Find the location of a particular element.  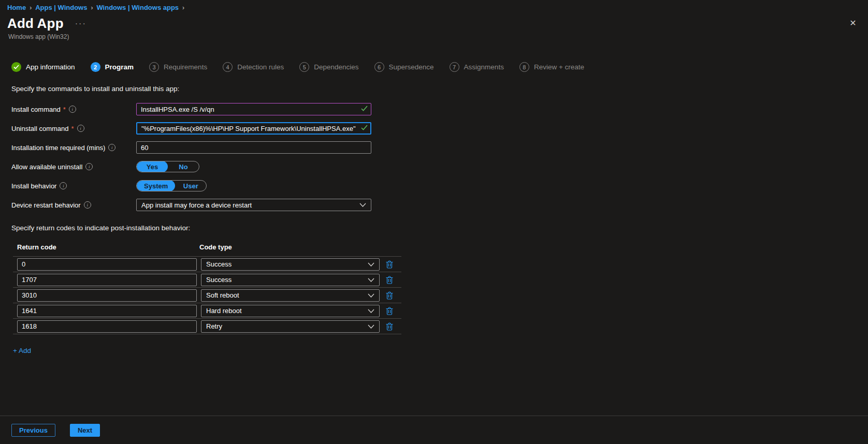

return-code-row: Retry is located at coordinates (207, 327).